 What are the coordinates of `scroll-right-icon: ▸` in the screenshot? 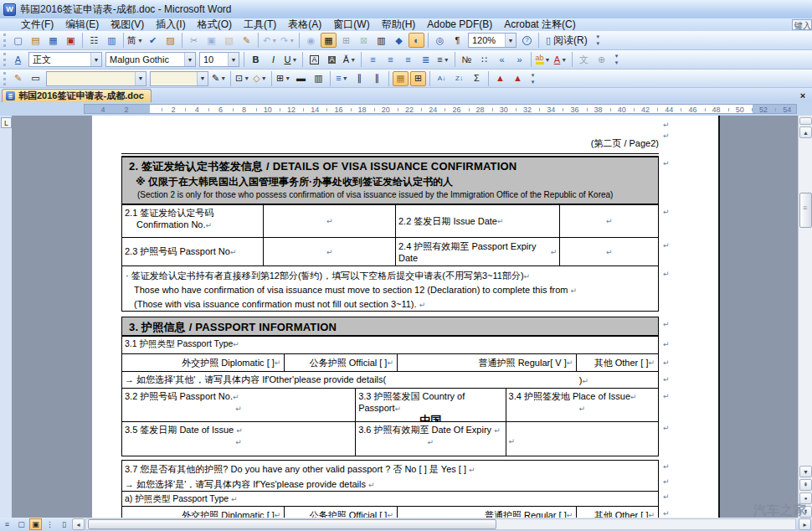 It's located at (805, 524).